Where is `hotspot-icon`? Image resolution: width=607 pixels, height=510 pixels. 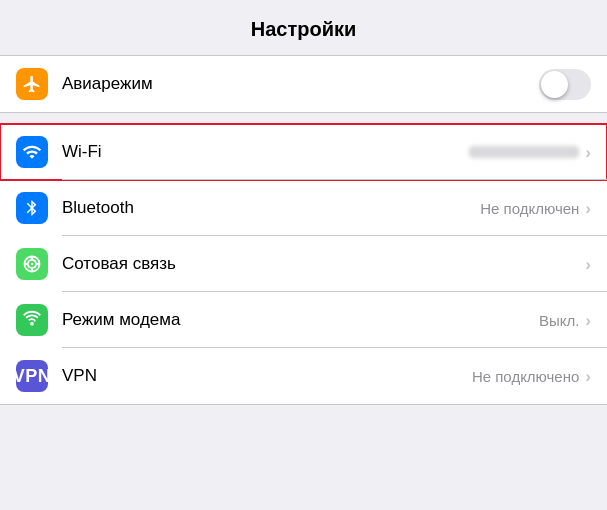
hotspot-icon is located at coordinates (32, 320).